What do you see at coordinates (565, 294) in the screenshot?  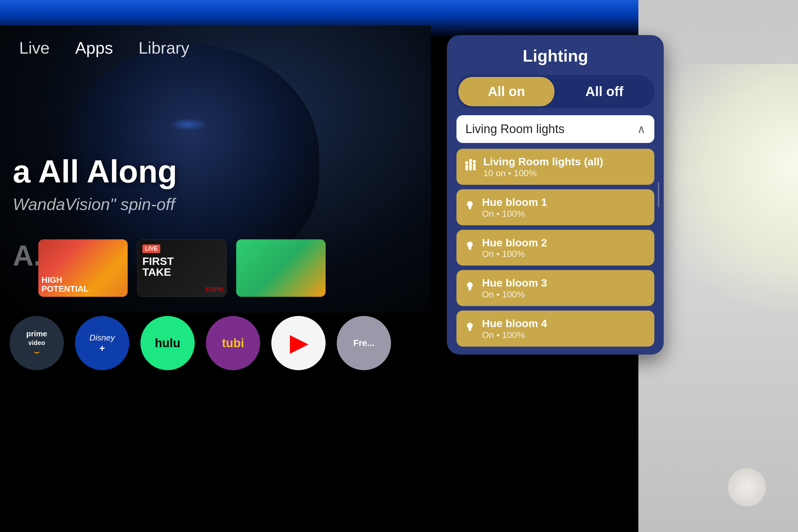 I see `light-status-hue-bloom-3: On • 100%` at bounding box center [565, 294].